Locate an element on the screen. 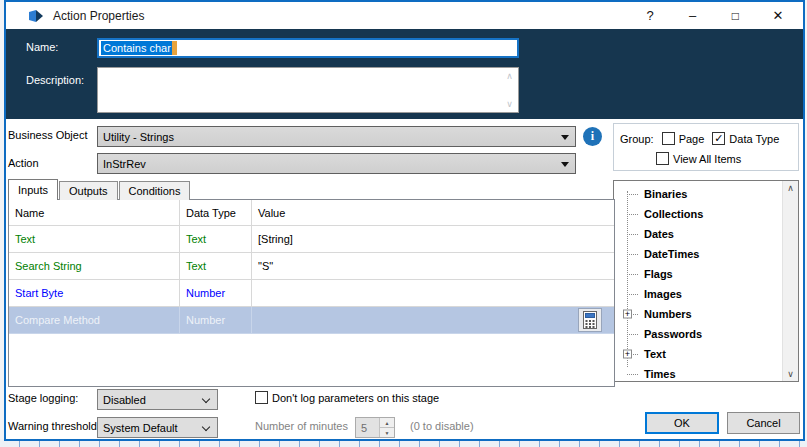 The image size is (807, 447). description-label: Description: is located at coordinates (55, 80).